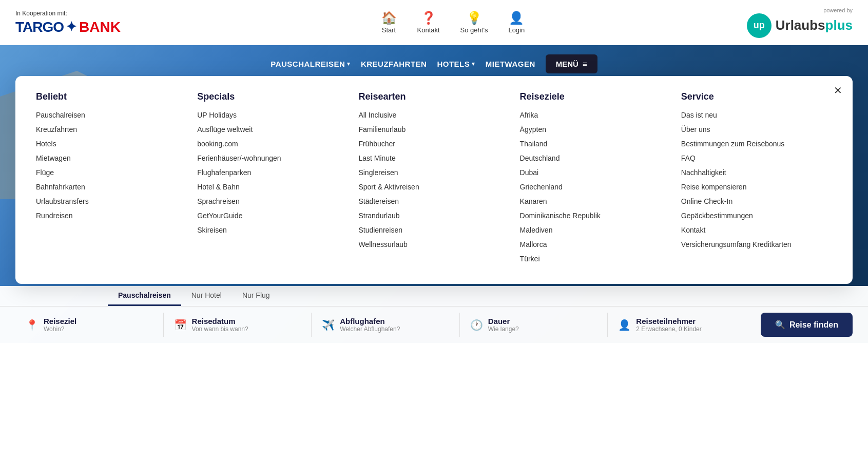 The width and height of the screenshot is (868, 459). I want to click on beliebt-fluege: Flüge, so click(45, 173).